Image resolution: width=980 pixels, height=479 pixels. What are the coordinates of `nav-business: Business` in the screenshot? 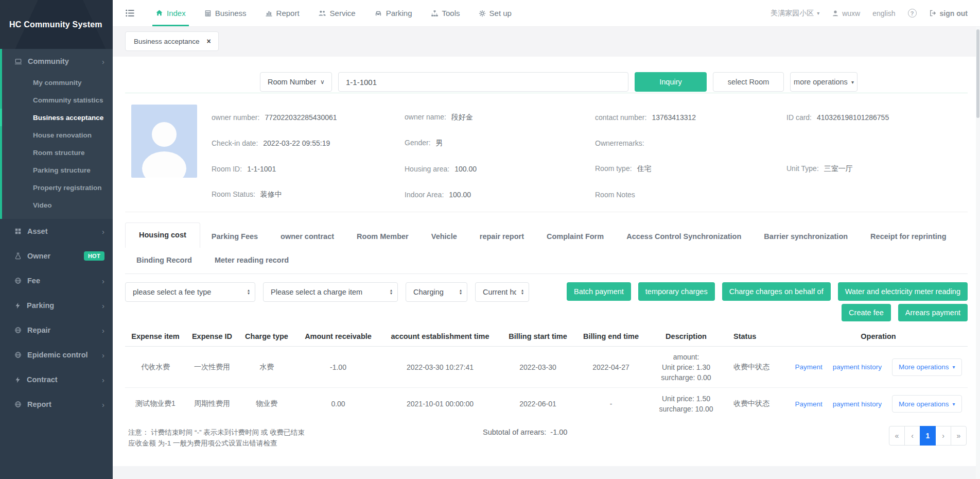 It's located at (225, 13).